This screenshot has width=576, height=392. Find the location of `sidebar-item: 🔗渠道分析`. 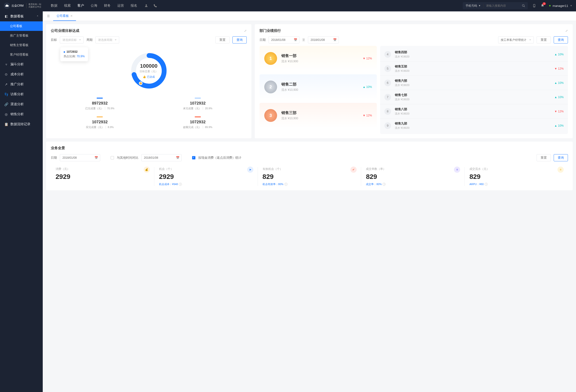

sidebar-item: 🔗渠道分析 is located at coordinates (21, 104).